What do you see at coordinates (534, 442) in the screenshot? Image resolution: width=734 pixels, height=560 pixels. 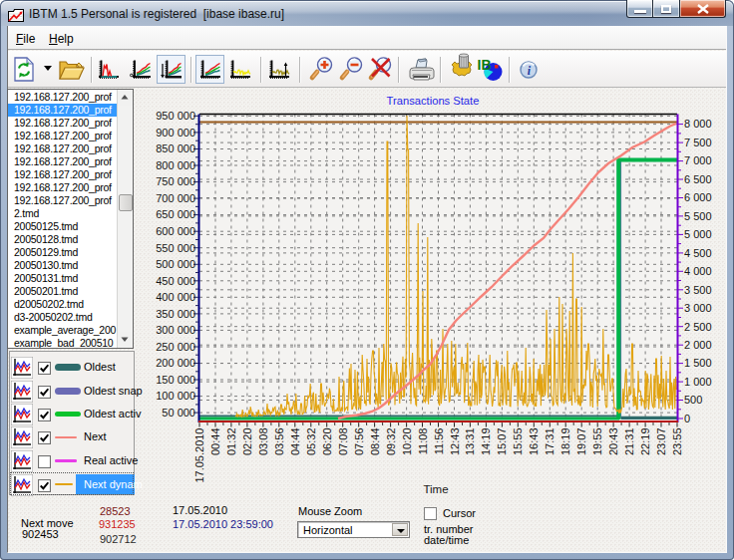 I see `svg-text: 16:43` at bounding box center [534, 442].